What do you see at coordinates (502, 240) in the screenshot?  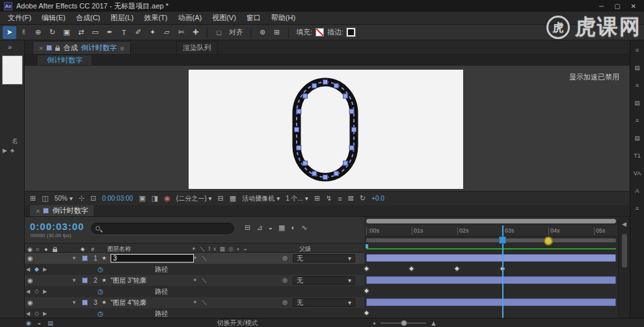 I see `playhead-handle` at bounding box center [502, 240].